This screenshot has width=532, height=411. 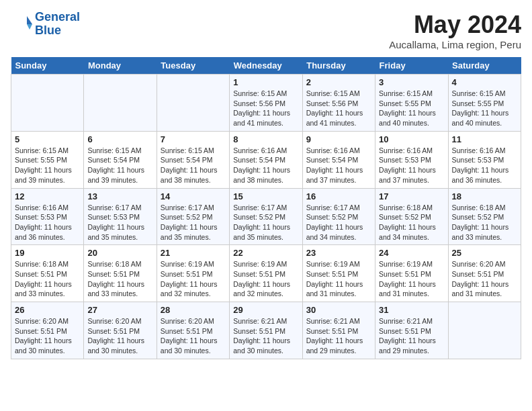 I want to click on calendar-week-4: 19Sunrise: 6:18 AM Sunset: 5:51 PM Dayli…, so click(x=266, y=274).